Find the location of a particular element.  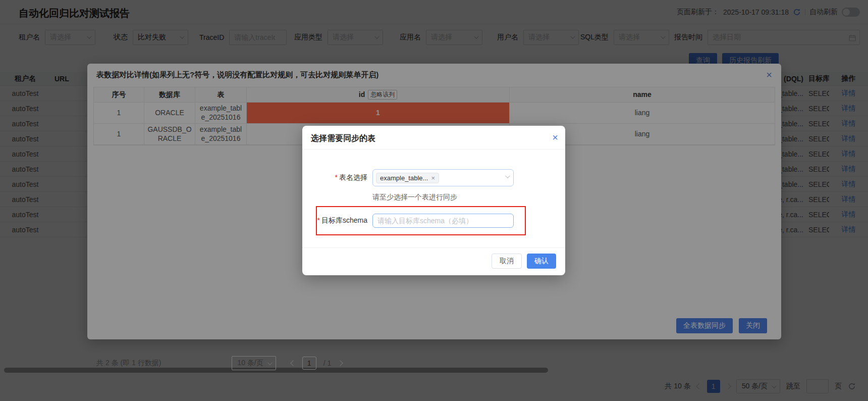

tag-remove-icon: × is located at coordinates (433, 178).